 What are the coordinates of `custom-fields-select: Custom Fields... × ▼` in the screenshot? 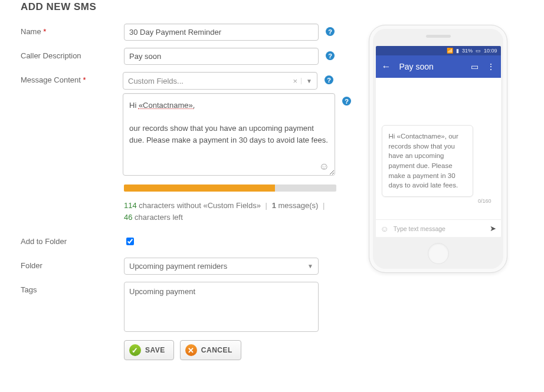 It's located at (220, 81).